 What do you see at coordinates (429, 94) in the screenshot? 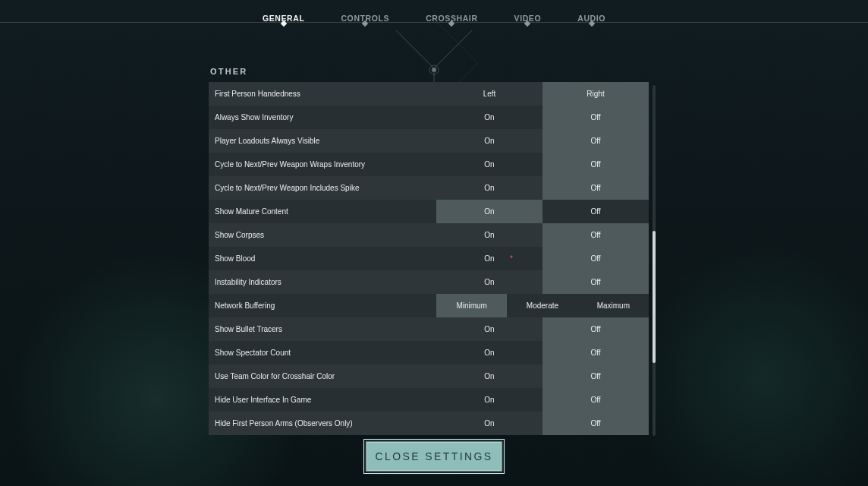
I see `settings-row: First Person HandednessLeftRight` at bounding box center [429, 94].